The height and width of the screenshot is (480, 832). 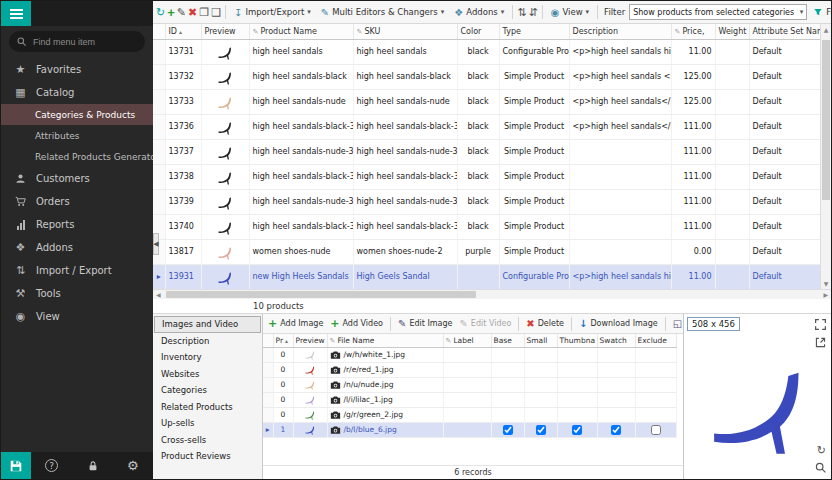 What do you see at coordinates (826, 294) in the screenshot?
I see `scroll-right-arrow: ▶` at bounding box center [826, 294].